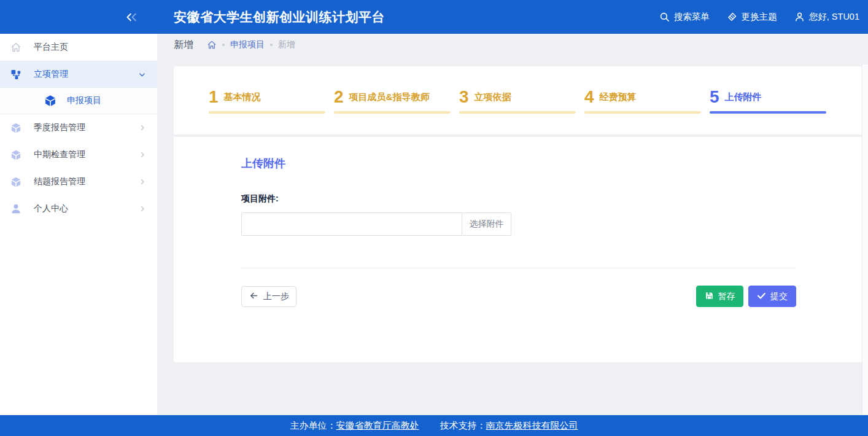  I want to click on sitemap-icon, so click(16, 74).